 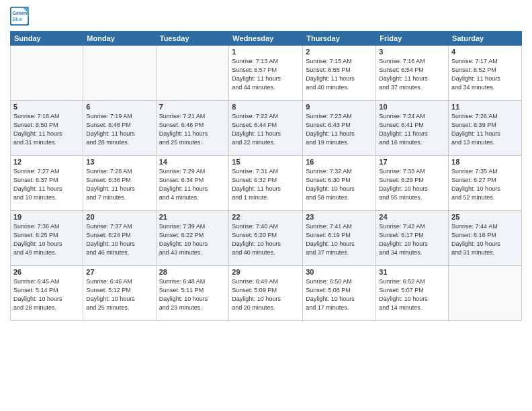 I want to click on day-info: Sunrise: 7:28 AMSunset: 6:36 PMDaylight:…, so click(x=120, y=185).